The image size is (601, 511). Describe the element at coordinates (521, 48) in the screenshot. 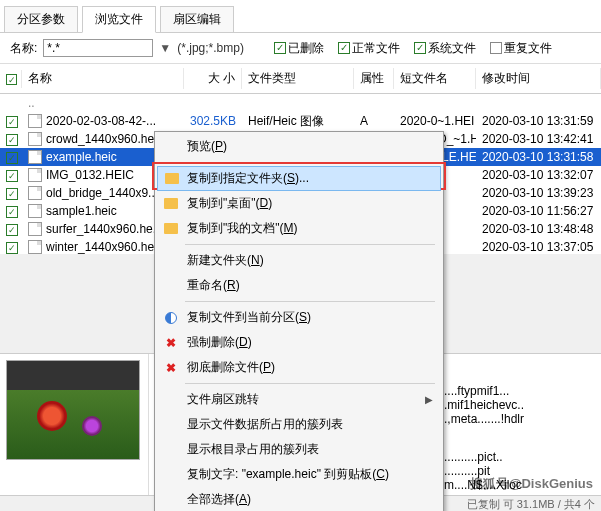

I see `chk-dup: .重复文件` at that location.